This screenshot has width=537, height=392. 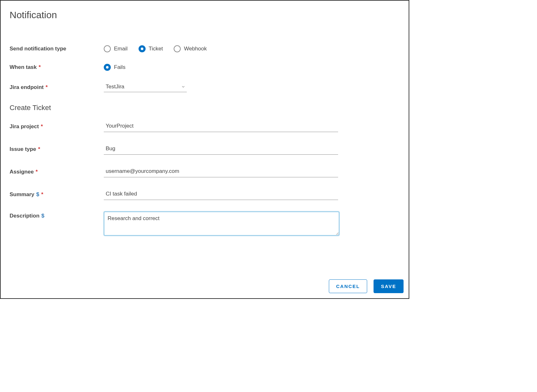 I want to click on button-bar: CANCEL SAVE, so click(x=366, y=286).